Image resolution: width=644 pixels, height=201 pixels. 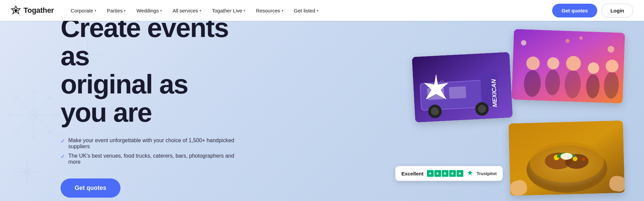 What do you see at coordinates (449, 173) in the screenshot?
I see `trustpilot-badge: Excellent ★ ★ ★ ★ ★ Trustpilot` at bounding box center [449, 173].